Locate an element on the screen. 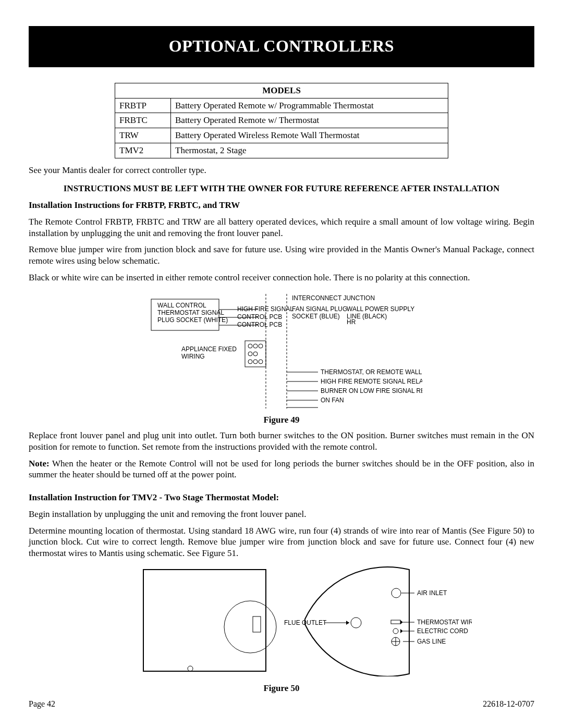  svg-text: GAS LINE is located at coordinates (432, 641).